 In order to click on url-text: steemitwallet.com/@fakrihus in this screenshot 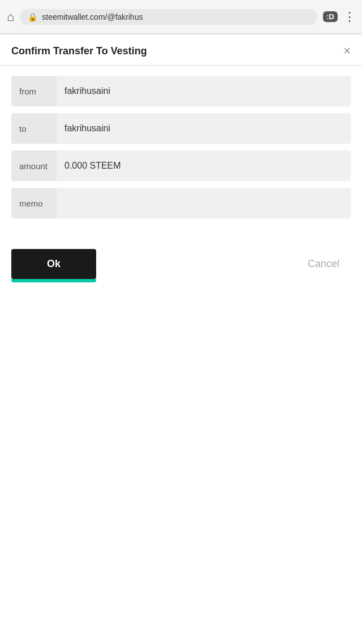, I will do `click(175, 17)`.